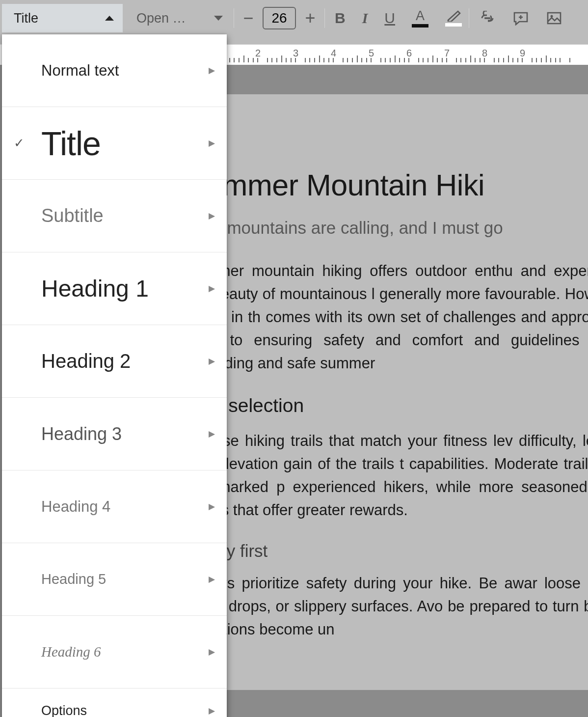  Describe the element at coordinates (124, 71) in the screenshot. I see `menu-item-label: Normal text` at that location.